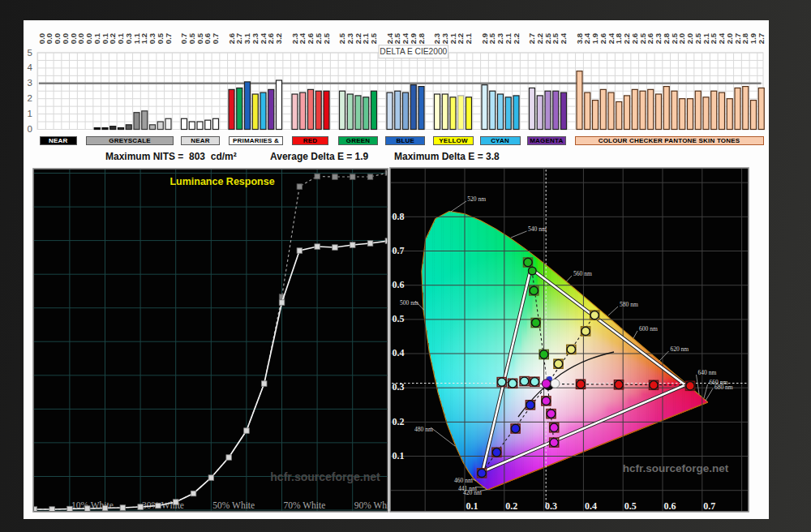  Describe the element at coordinates (279, 39) in the screenshot. I see `svg-text: 3.2` at that location.